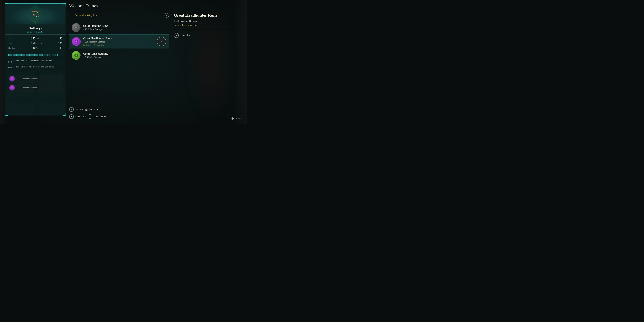  Describe the element at coordinates (49, 48) in the screenshot. I see `stat-wgt: Wgt 13` at that location.